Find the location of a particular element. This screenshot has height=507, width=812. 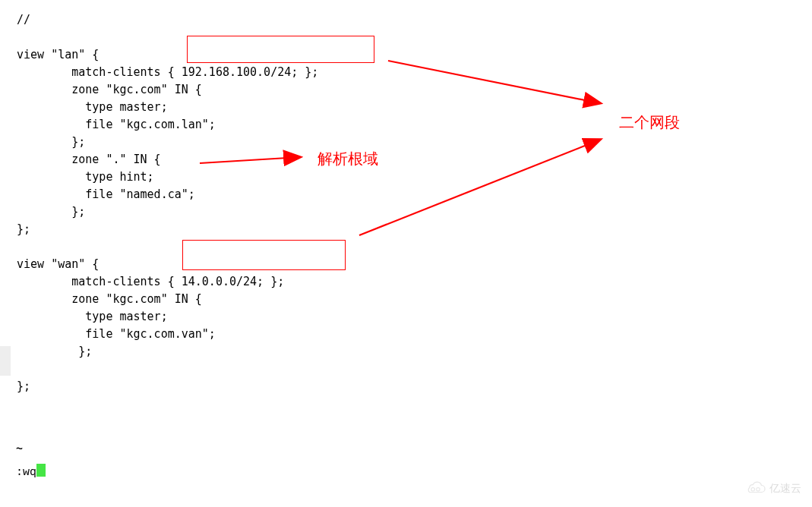

code-line: file "named.ca"; is located at coordinates (106, 194).